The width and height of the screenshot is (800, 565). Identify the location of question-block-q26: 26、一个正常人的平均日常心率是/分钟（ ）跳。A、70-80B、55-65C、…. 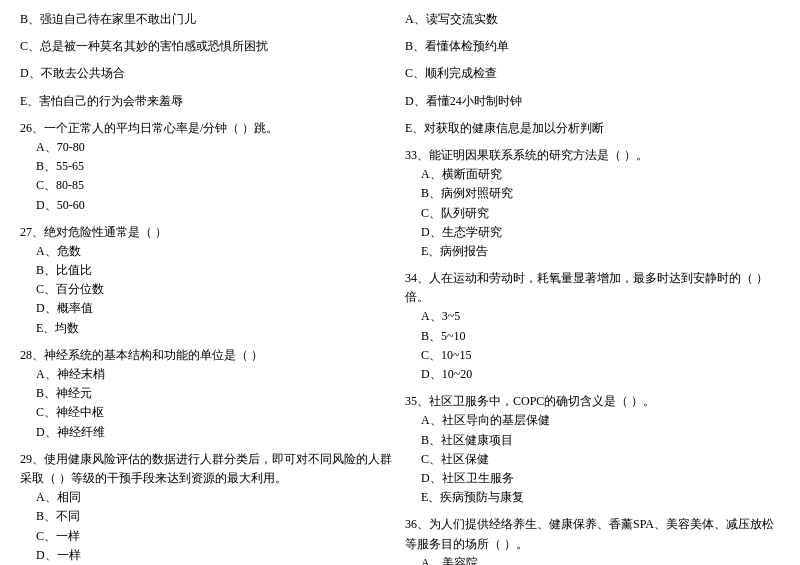
(208, 167).